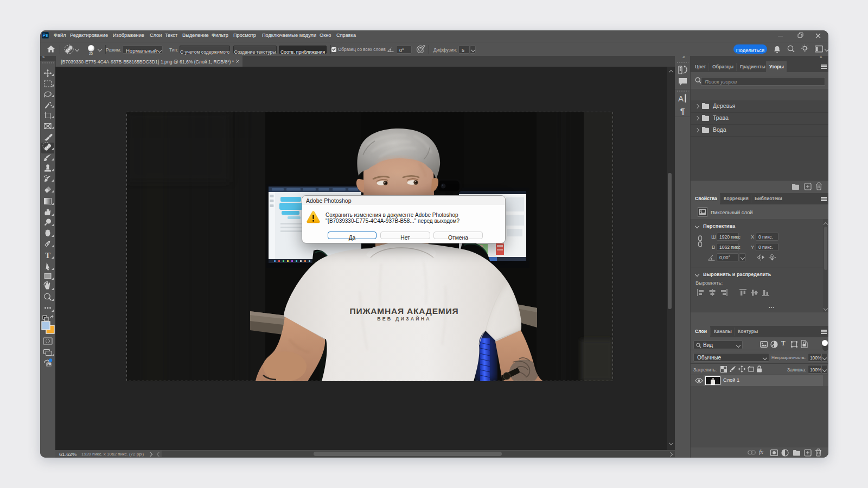 This screenshot has width=868, height=488. I want to click on svg-text: T, so click(48, 255).